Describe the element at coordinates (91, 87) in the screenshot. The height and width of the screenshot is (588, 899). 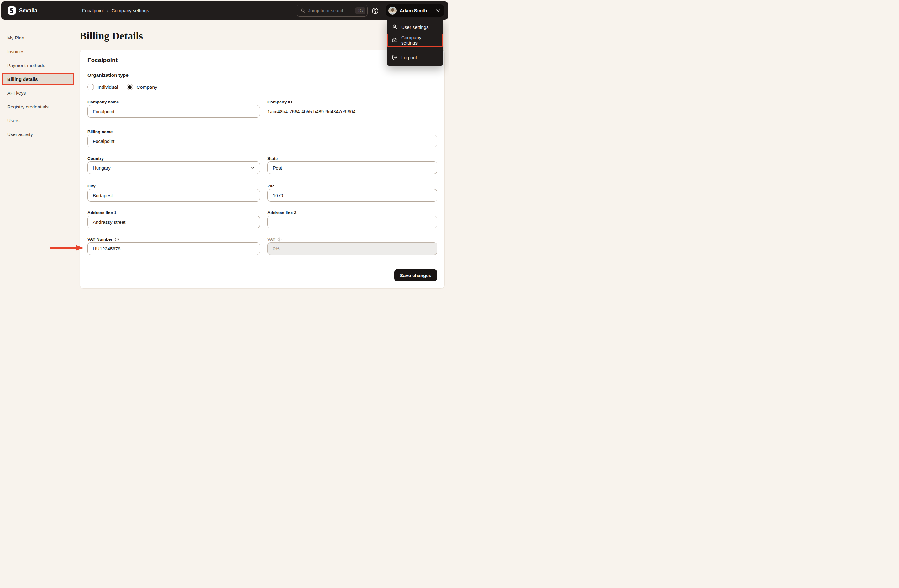
I see `radio-circle-unchecked` at that location.